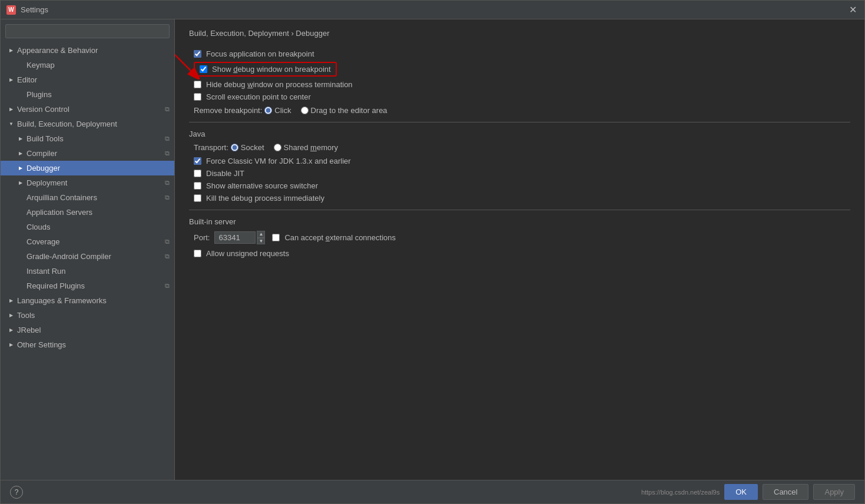 This screenshot has height=504, width=865. What do you see at coordinates (234, 147) in the screenshot?
I see `transport-socket-radio` at bounding box center [234, 147].